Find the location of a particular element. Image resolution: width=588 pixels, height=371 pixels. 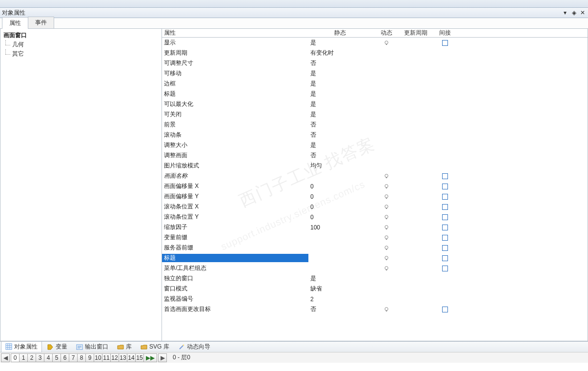

layer-cell-3: 3 is located at coordinates (40, 358).